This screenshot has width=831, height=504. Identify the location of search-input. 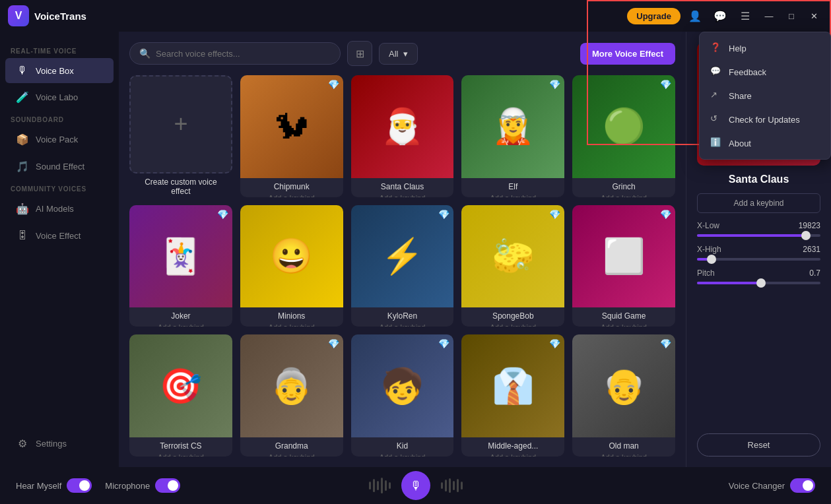
(243, 54).